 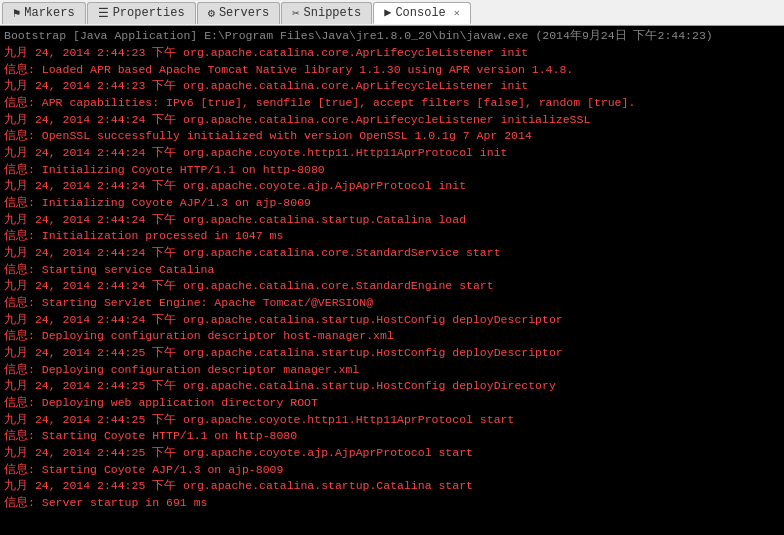 What do you see at coordinates (392, 104) in the screenshot?
I see `log-line: 信息: APR capabilities: IPv6 [true], sendf…` at bounding box center [392, 104].